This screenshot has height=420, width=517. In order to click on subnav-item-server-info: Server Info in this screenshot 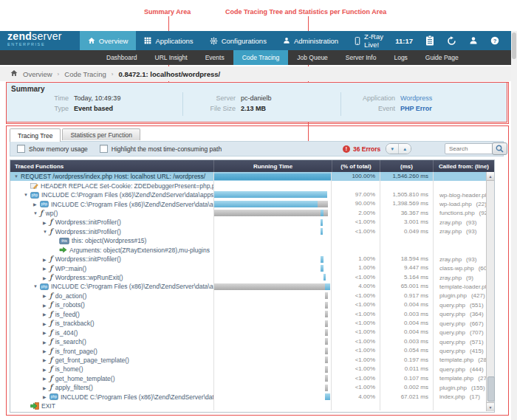, I will do `click(361, 58)`.